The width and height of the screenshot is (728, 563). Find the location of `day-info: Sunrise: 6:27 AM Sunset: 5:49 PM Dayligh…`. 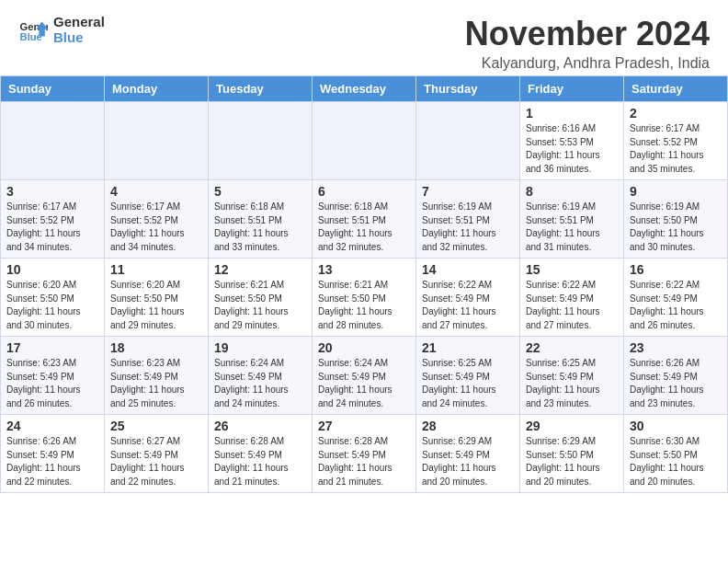

day-info: Sunrise: 6:27 AM Sunset: 5:49 PM Dayligh… is located at coordinates (156, 462).